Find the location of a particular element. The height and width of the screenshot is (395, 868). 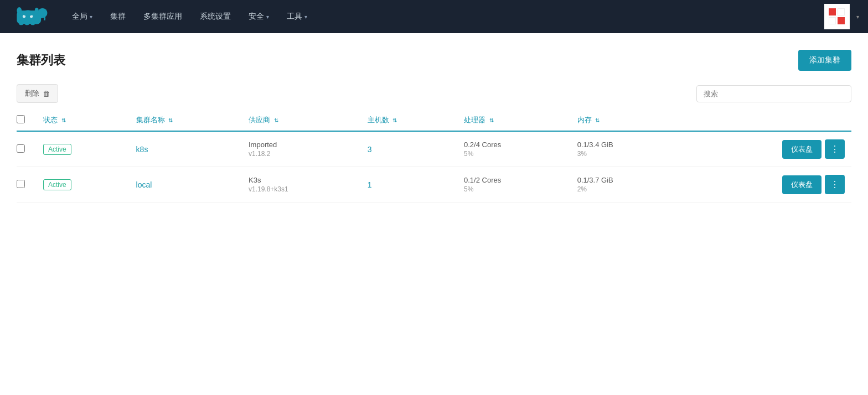

row-status-1: Active is located at coordinates (83, 185).